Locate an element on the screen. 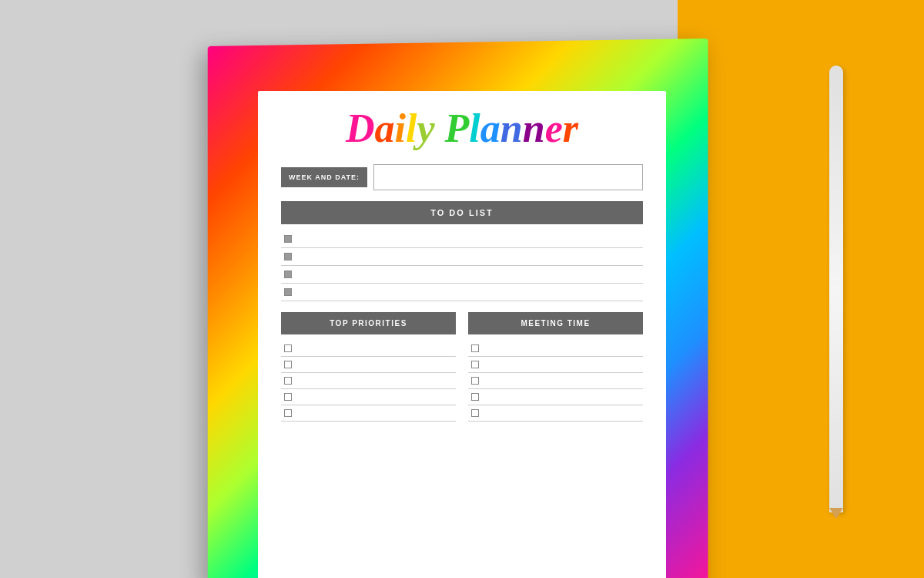 This screenshot has height=578, width=924. planner-title: Daily Planner is located at coordinates (462, 128).